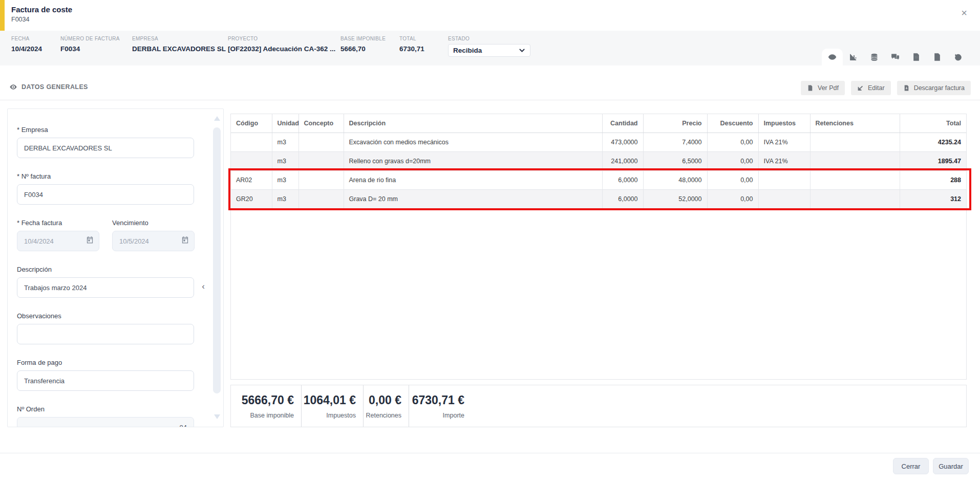 Image resolution: width=980 pixels, height=483 pixels. Describe the element at coordinates (522, 50) in the screenshot. I see `chevron-down-icon` at that location.